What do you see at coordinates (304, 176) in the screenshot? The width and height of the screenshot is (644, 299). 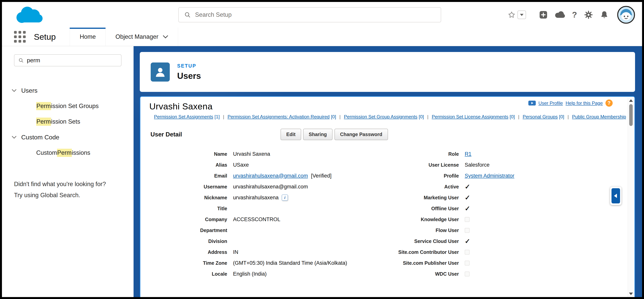 I see `field-value-email: urvashirahulsaxena@gmail.com[Verified]` at bounding box center [304, 176].